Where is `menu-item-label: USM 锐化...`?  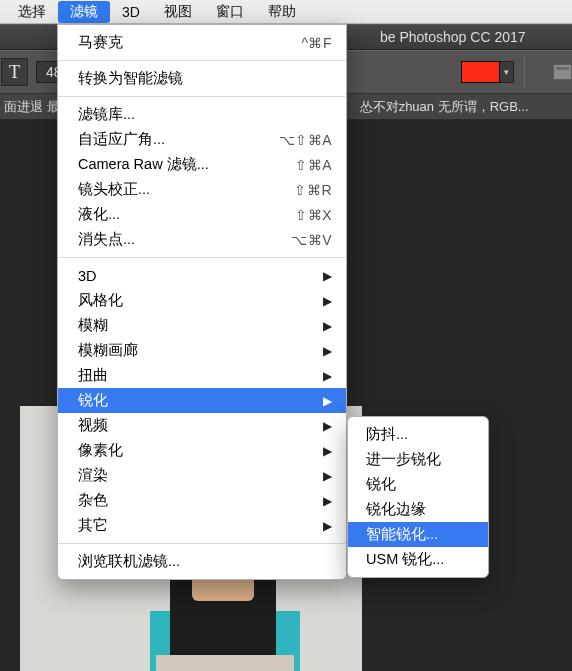 menu-item-label: USM 锐化... is located at coordinates (418, 560).